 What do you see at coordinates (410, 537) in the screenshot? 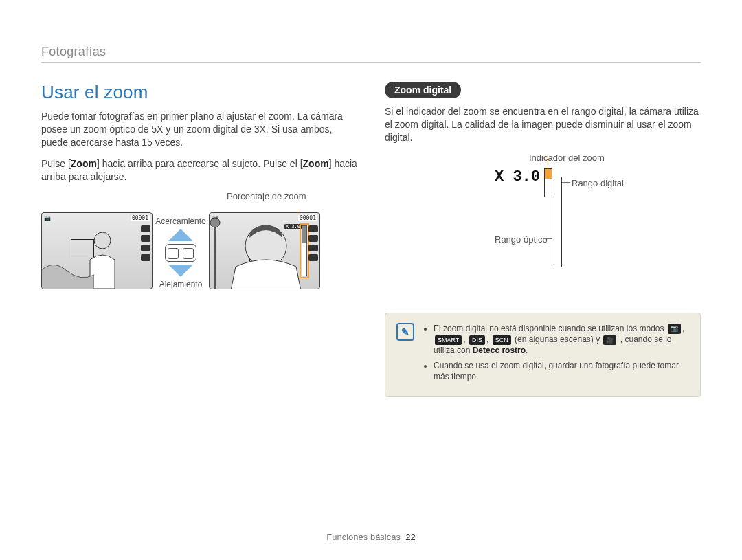
I see `page-number: 22` at bounding box center [410, 537].